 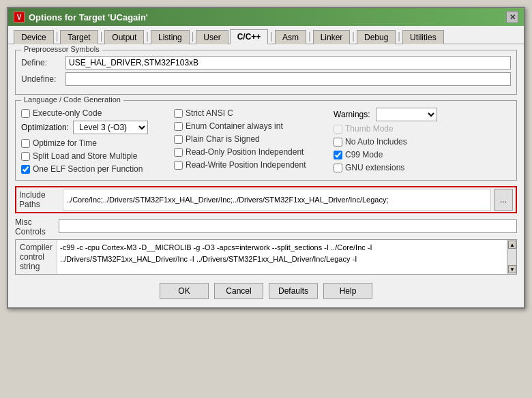 I want to click on include-paths-input, so click(x=277, y=200).